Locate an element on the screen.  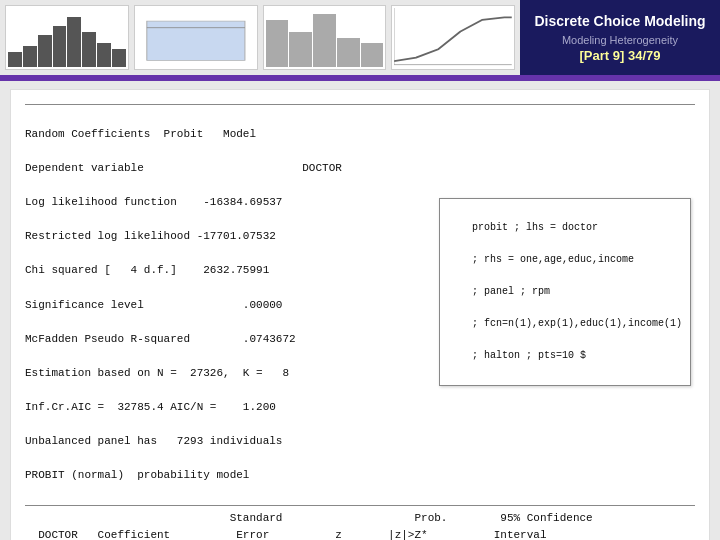
main-title: Discrete Choice Modeling is located at coordinates (620, 21).